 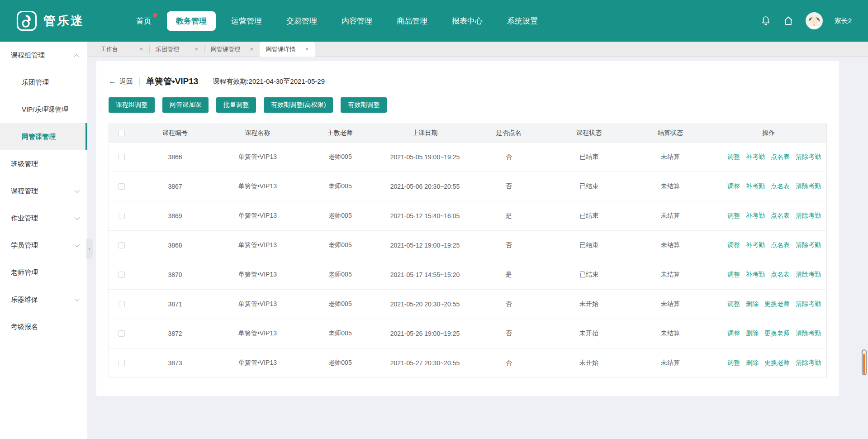 What do you see at coordinates (43, 164) in the screenshot?
I see `sidebar-item-class: 班级管理` at bounding box center [43, 164].